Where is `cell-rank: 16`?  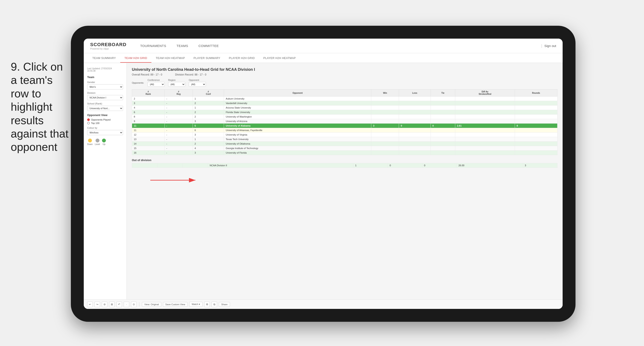 cell-rank: 16 is located at coordinates (148, 153).